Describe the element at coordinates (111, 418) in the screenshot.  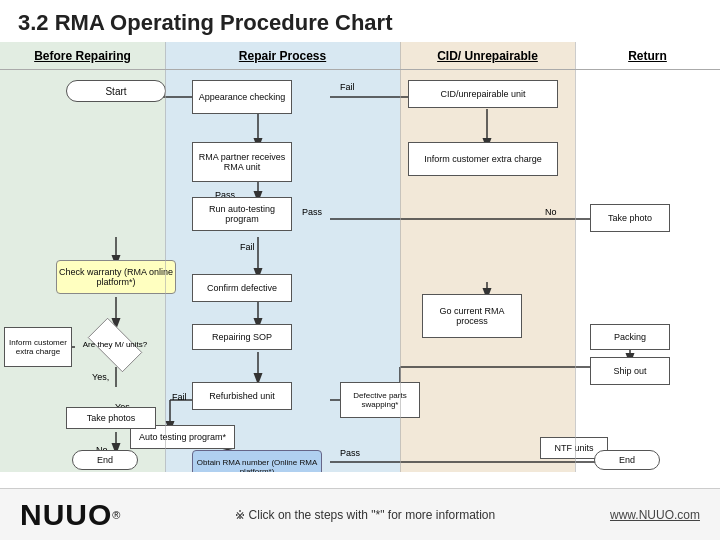
I see `take-photos-box: Take photos` at that location.